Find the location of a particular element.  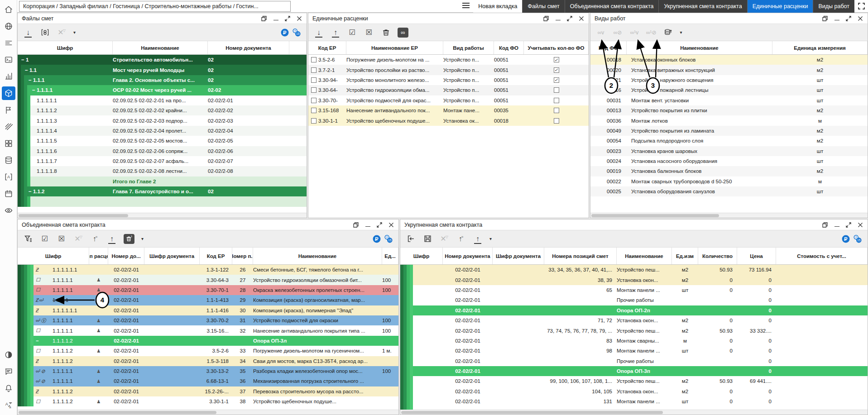

estimate-position-row: ∞¹ ⊘1.1.1.1.1 ♟ 02-02/2-01 6.68-13-1 36 … is located at coordinates (208, 381).